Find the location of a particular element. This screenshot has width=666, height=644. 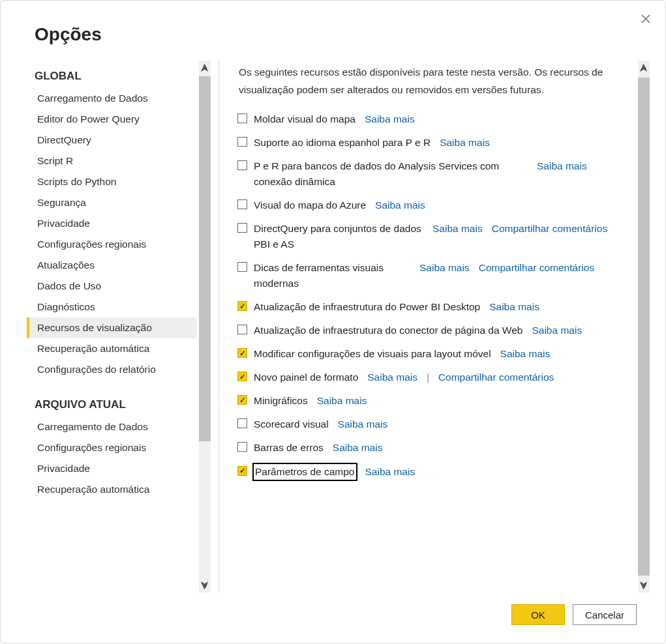

nav-global-diagnostics: Diagnósticos is located at coordinates (112, 307).